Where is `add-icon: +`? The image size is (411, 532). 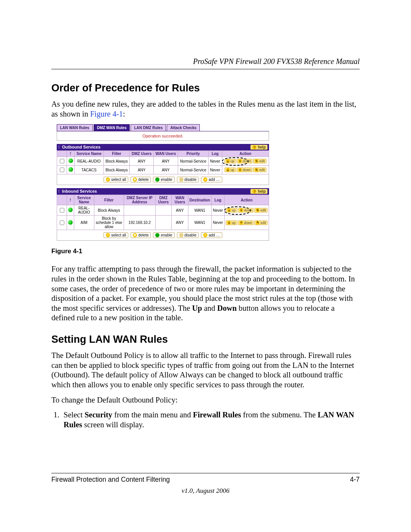
add-icon: + is located at coordinates (206, 235).